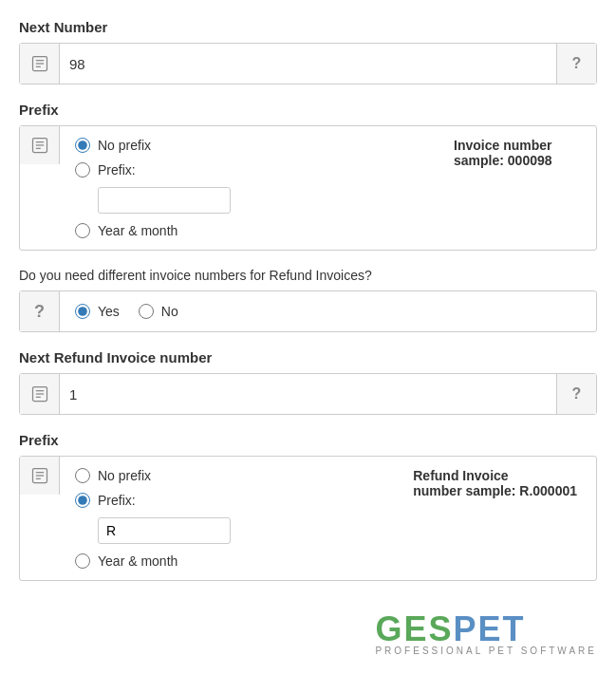  Describe the element at coordinates (40, 145) in the screenshot. I see `prefix-icon` at that location.